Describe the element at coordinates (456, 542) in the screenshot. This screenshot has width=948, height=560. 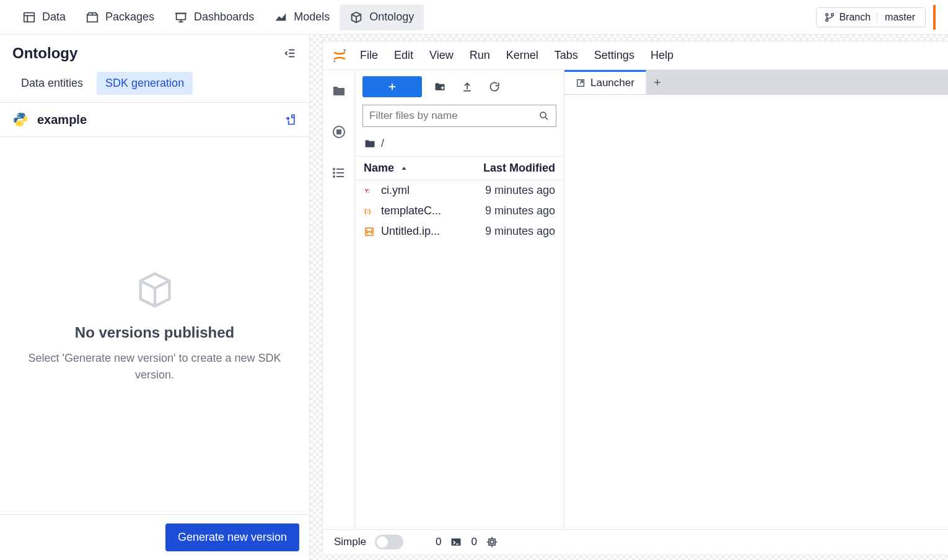
I see `terminal-icon` at that location.